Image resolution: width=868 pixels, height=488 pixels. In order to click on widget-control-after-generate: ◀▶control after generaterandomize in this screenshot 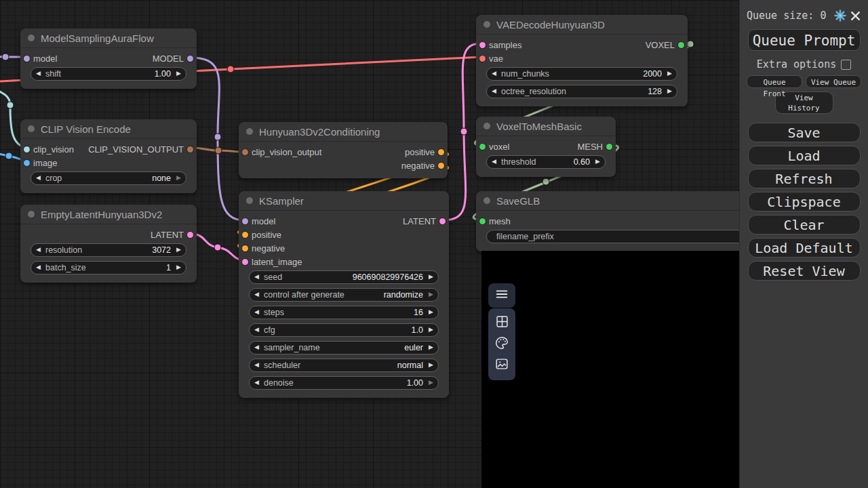, I will do `click(344, 295)`.